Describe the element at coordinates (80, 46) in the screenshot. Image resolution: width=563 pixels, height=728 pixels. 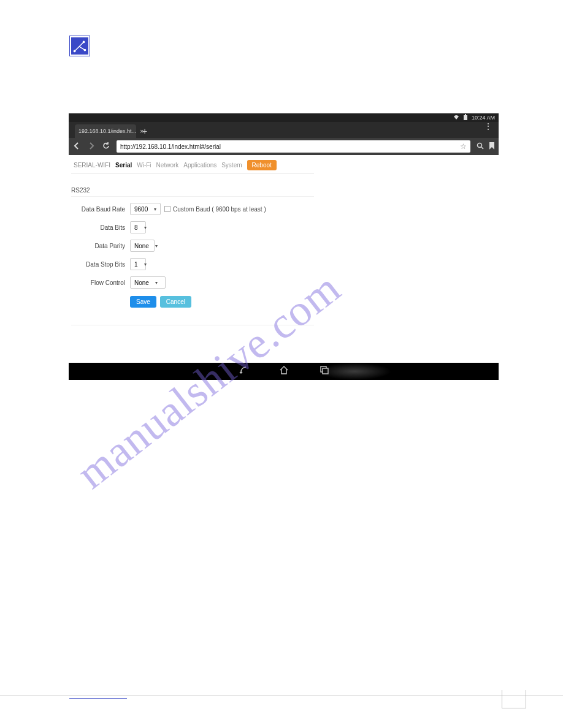
I see `doc-logo` at that location.